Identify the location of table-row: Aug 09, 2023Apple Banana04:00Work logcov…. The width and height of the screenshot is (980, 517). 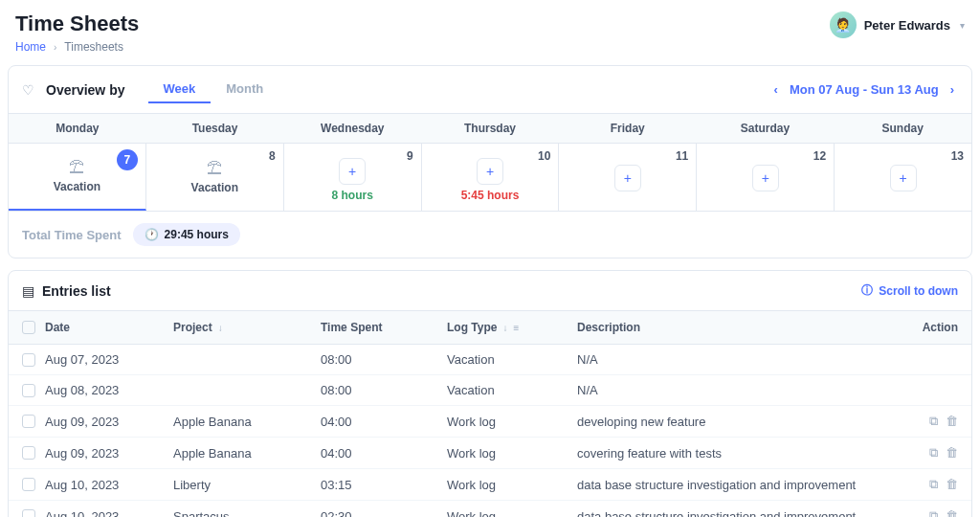
(490, 454).